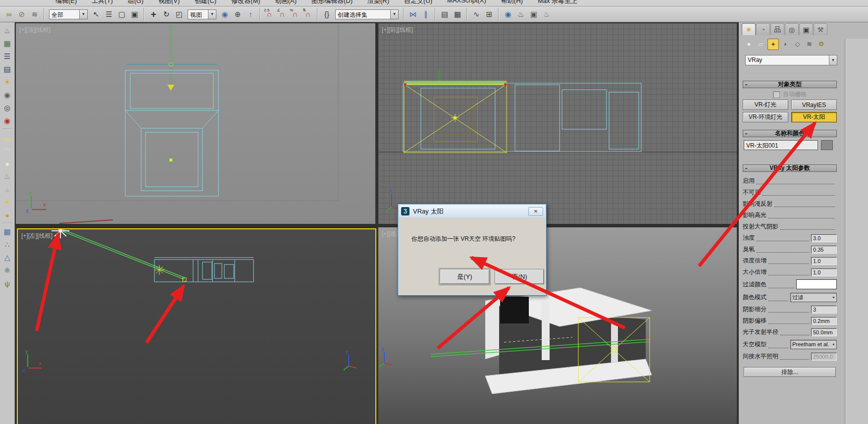  What do you see at coordinates (122, 14) in the screenshot?
I see `rectangular-selection-region-icon: ▢` at bounding box center [122, 14].